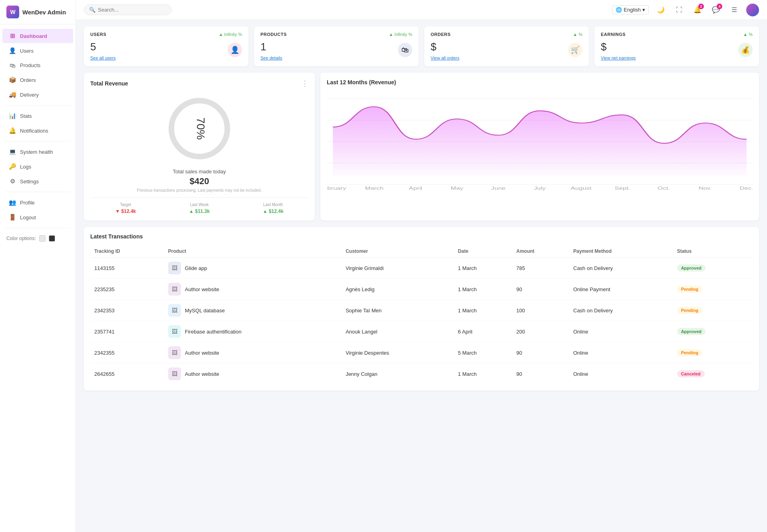  What do you see at coordinates (405, 50) in the screenshot?
I see `stat-icon-1: 🛍` at bounding box center [405, 50].